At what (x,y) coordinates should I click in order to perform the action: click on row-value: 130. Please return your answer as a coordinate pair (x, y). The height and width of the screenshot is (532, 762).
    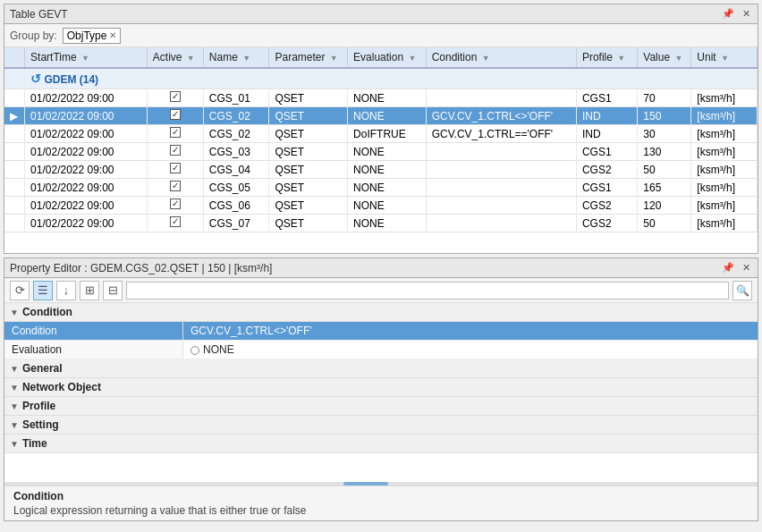
    Looking at the image, I should click on (665, 152).